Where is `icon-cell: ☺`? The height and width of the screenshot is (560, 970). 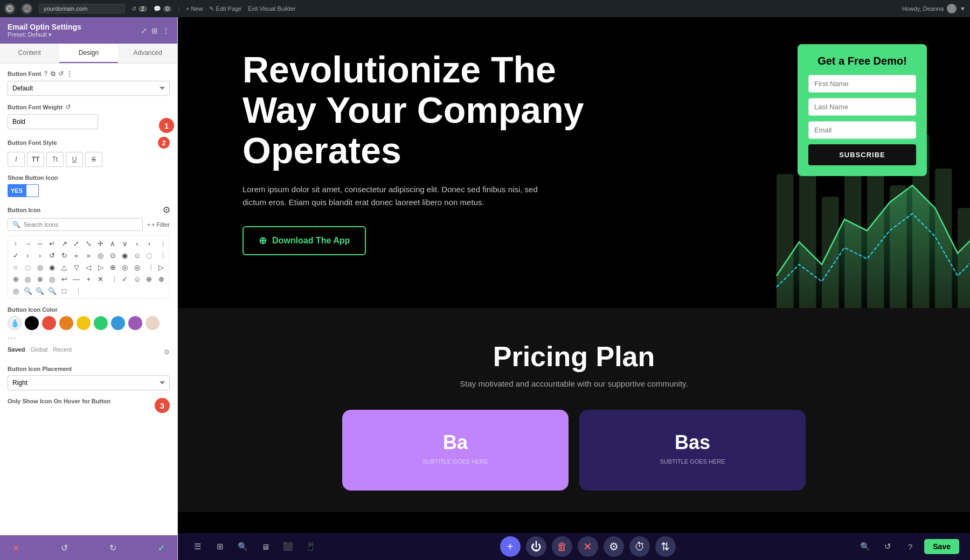 icon-cell: ☺ is located at coordinates (137, 279).